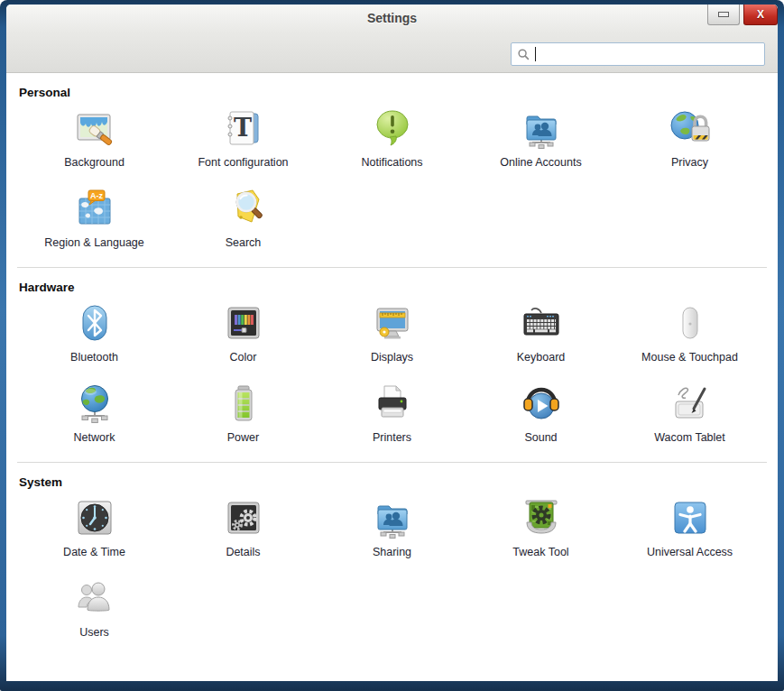 The width and height of the screenshot is (784, 691). I want to click on sharing-icon, so click(392, 518).